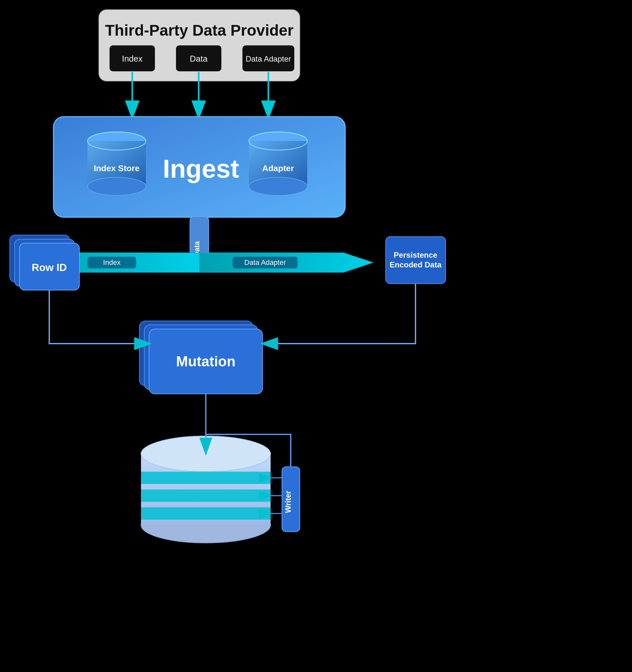 This screenshot has height=672, width=632. Describe the element at coordinates (416, 265) in the screenshot. I see `persistence-label-2: Encoded Data` at that location.